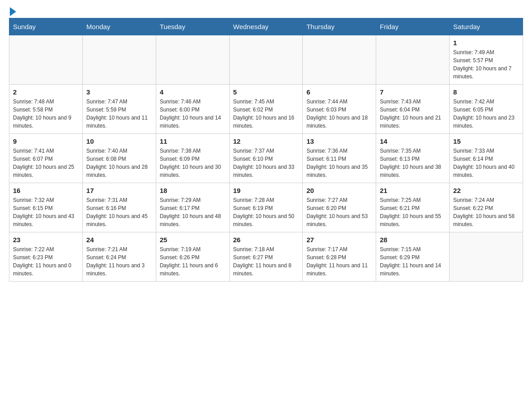 This screenshot has width=532, height=411. Describe the element at coordinates (339, 92) in the screenshot. I see `day-number: 6` at that location.